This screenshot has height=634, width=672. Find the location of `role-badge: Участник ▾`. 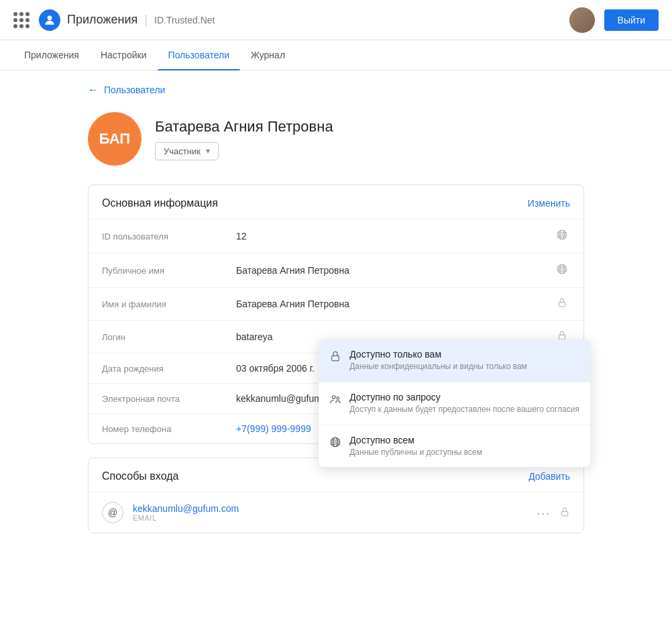

role-badge: Участник ▾ is located at coordinates (186, 152).